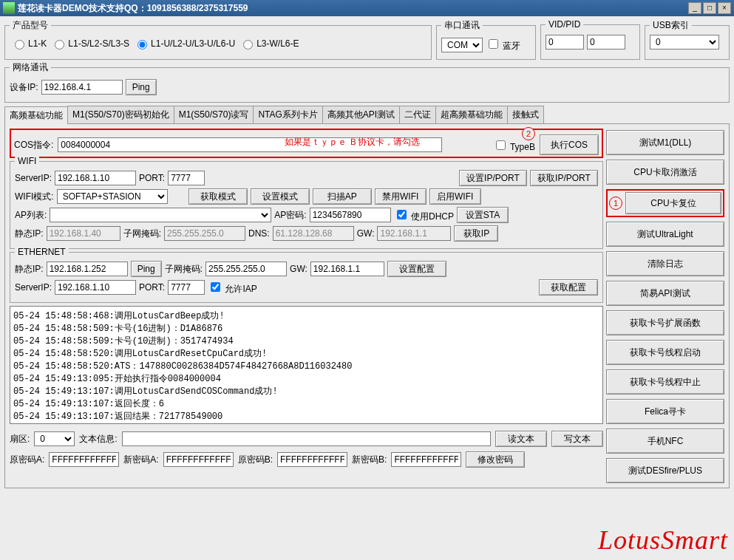 This screenshot has width=734, height=560. I want to click on tab-ntag: NTAG系列卡片, so click(288, 115).